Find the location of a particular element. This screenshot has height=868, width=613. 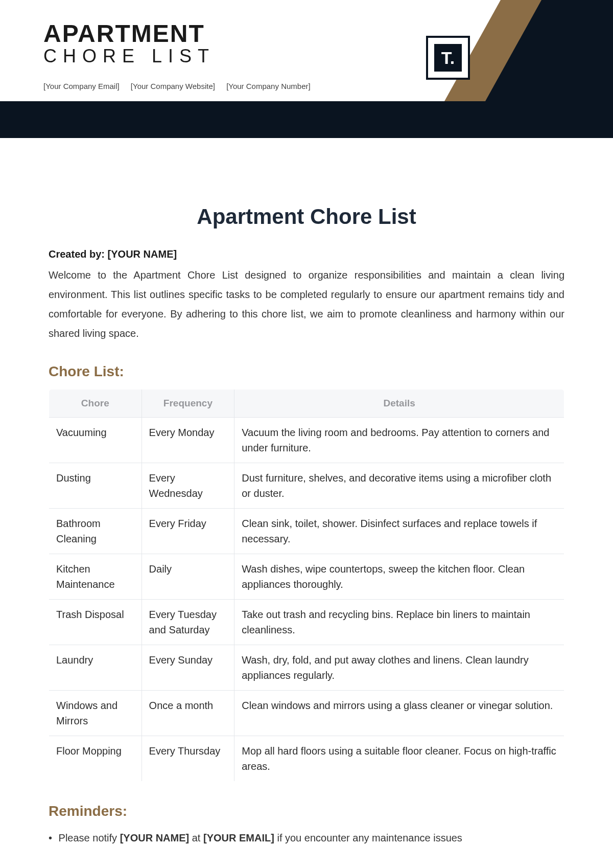

created-by-label: Created by: is located at coordinates (78, 254).